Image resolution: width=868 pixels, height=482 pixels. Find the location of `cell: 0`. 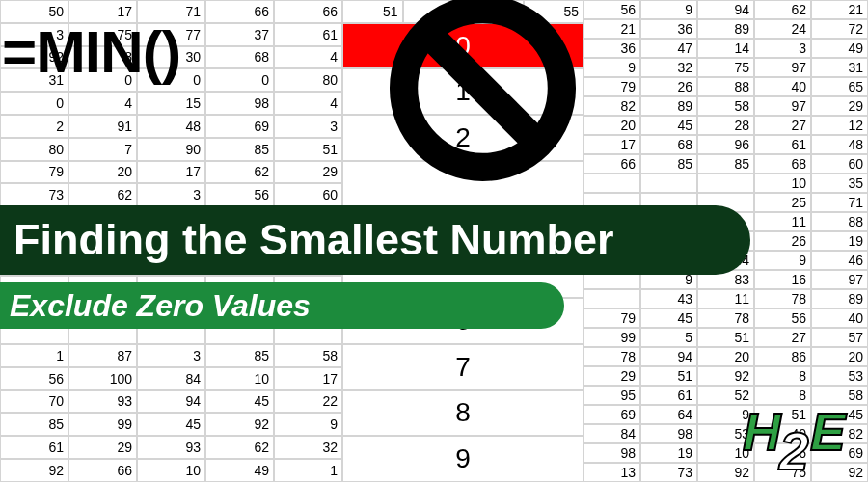

cell: 0 is located at coordinates (35, 103).